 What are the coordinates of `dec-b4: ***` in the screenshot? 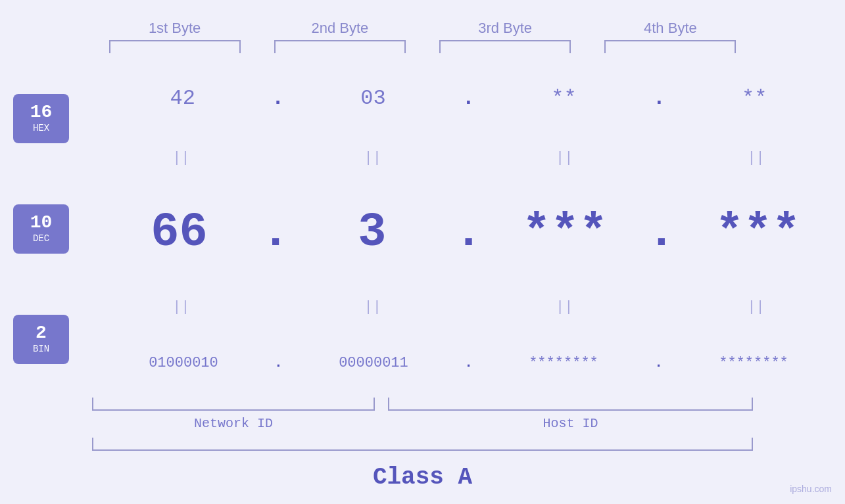 It's located at (758, 233).